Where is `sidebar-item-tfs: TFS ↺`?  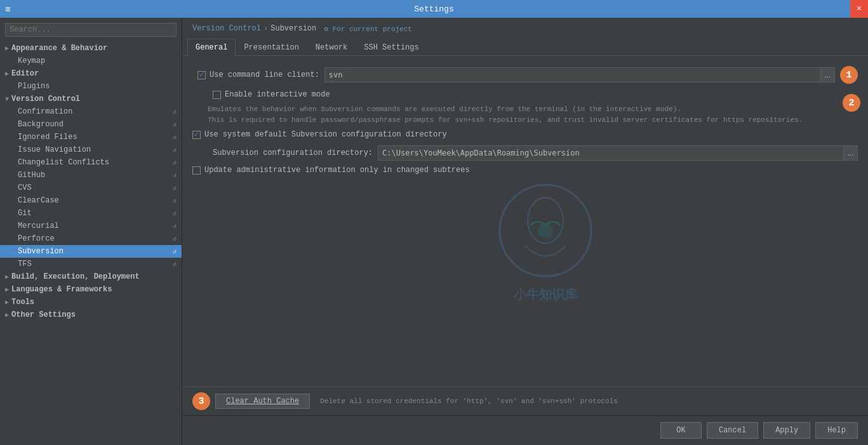 sidebar-item-tfs: TFS ↺ is located at coordinates (91, 264).